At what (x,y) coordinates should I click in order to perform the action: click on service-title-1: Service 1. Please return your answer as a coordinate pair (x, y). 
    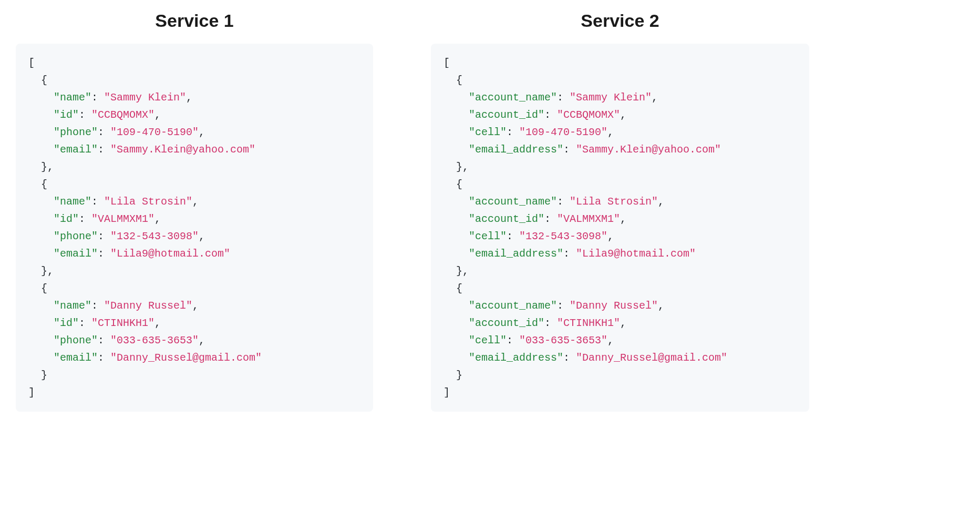
    Looking at the image, I should click on (194, 21).